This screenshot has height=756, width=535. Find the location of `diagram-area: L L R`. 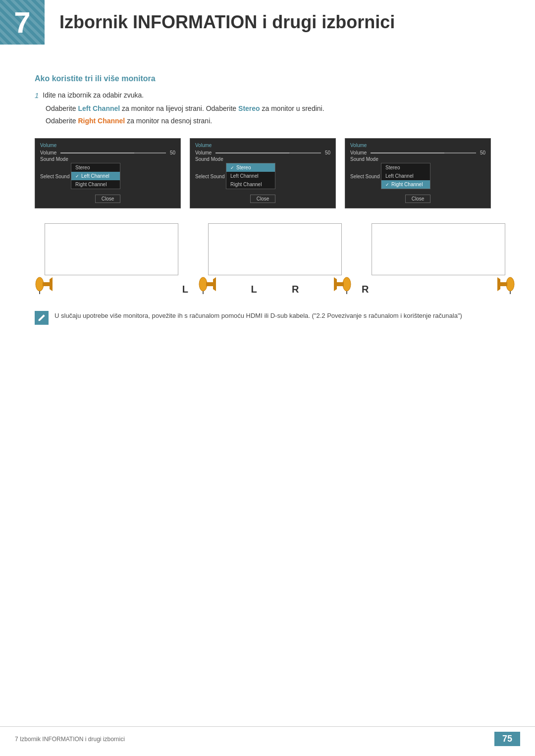

diagram-area: L L R is located at coordinates (268, 259).